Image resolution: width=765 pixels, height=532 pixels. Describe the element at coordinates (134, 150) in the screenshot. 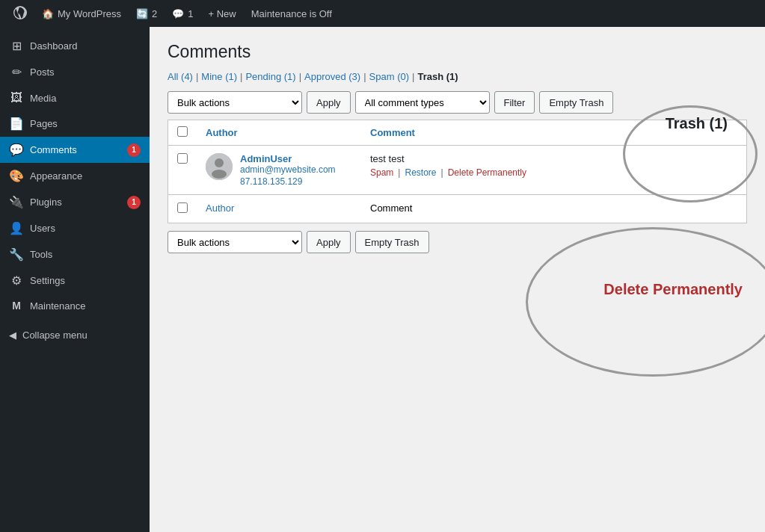

I see `comments-badge: 1` at that location.